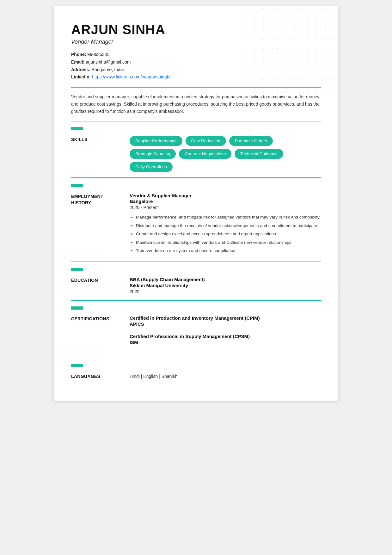  I want to click on skills-row: SKILLS Supplier PerformanceCost Reductio…, so click(196, 154).